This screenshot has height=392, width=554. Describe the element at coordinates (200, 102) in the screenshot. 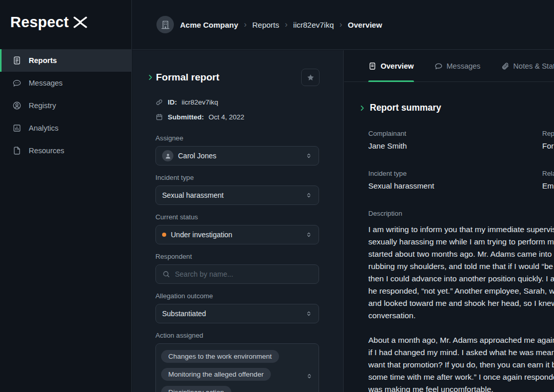

I see `report-id-value: iicr82ev7ikq` at that location.